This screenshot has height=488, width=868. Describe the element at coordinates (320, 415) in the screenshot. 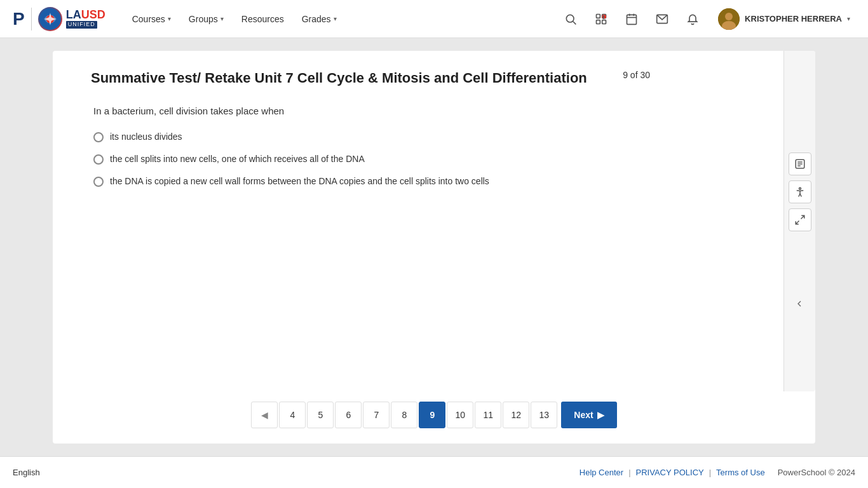

I see `page-5-button: 5` at that location.